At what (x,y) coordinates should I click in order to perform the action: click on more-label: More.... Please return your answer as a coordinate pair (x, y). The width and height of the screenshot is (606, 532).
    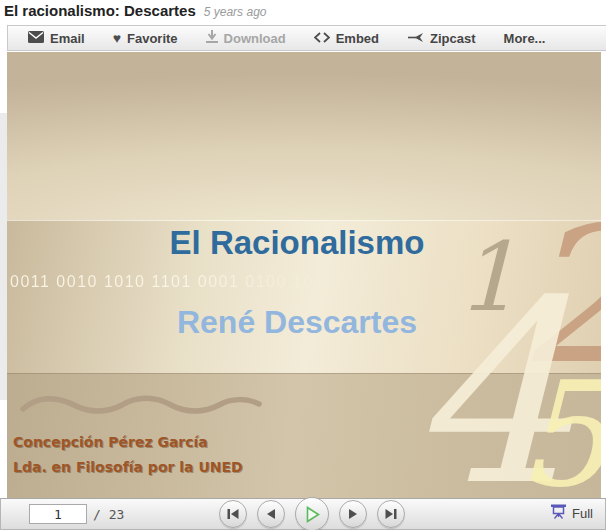
    Looking at the image, I should click on (525, 38).